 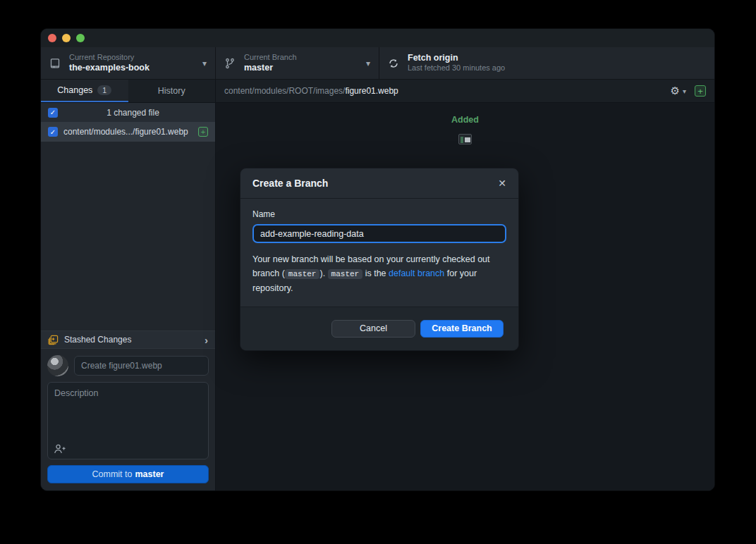 I want to click on changed-files-count: 1 changed file, so click(x=133, y=113).